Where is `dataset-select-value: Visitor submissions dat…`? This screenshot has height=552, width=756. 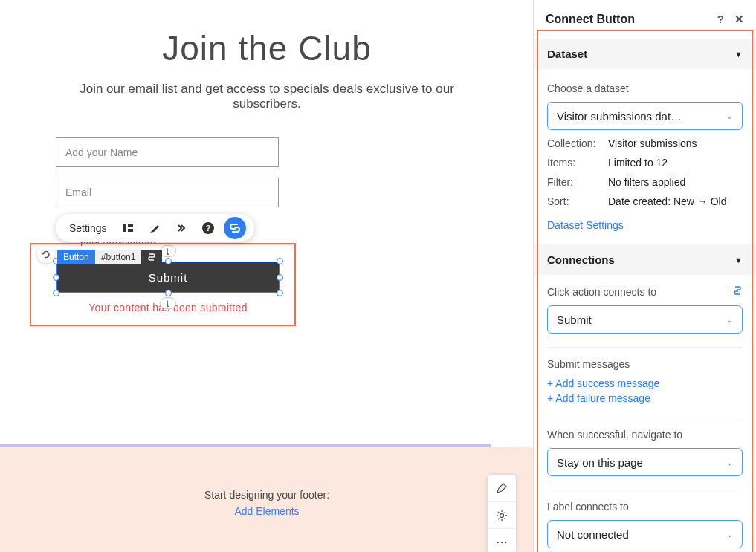 dataset-select-value: Visitor submissions dat… is located at coordinates (619, 116).